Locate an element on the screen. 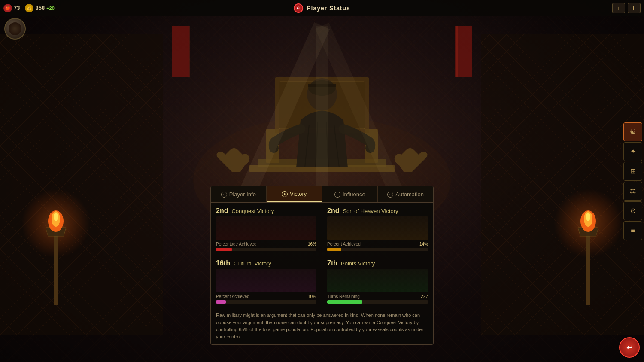  tab-victory-label: Victory is located at coordinates (298, 194).